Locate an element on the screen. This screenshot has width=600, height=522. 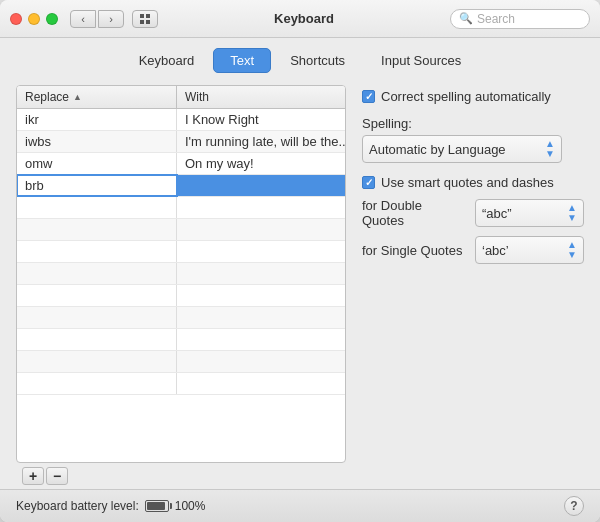
double-quotes-row: for Double Quotes “abc” ▲ ▼ is located at coordinates (473, 213).